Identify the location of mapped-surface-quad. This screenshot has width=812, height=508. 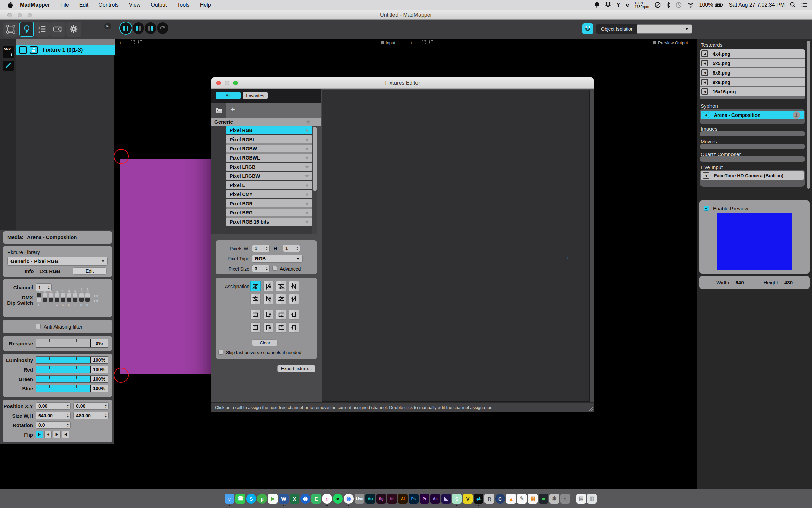
(165, 266).